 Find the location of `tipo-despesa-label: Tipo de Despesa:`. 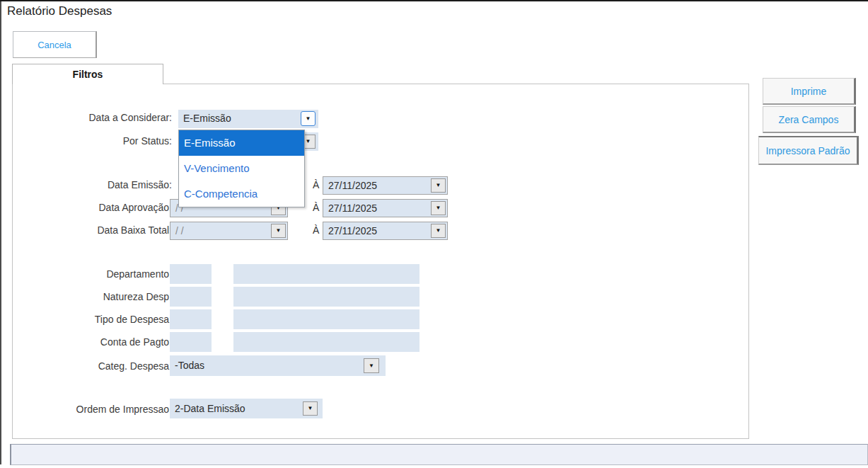

tipo-despesa-label: Tipo de Despesa: is located at coordinates (133, 319).